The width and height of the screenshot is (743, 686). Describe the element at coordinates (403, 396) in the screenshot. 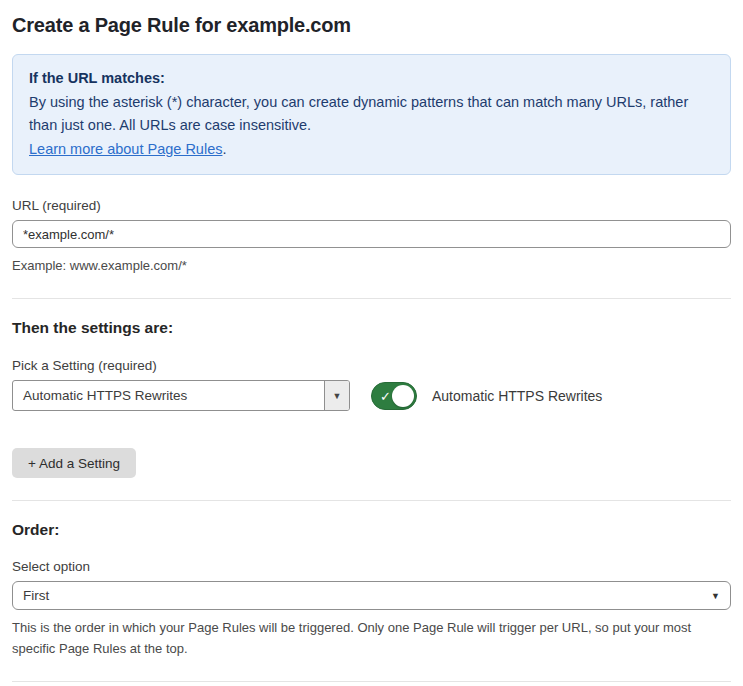

I see `toggle-knob` at that location.